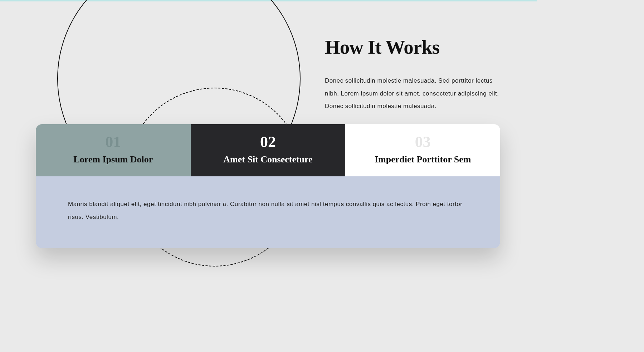  Describe the element at coordinates (414, 74) in the screenshot. I see `heading-block: How It Works Donec sollicitudin molestie…` at that location.